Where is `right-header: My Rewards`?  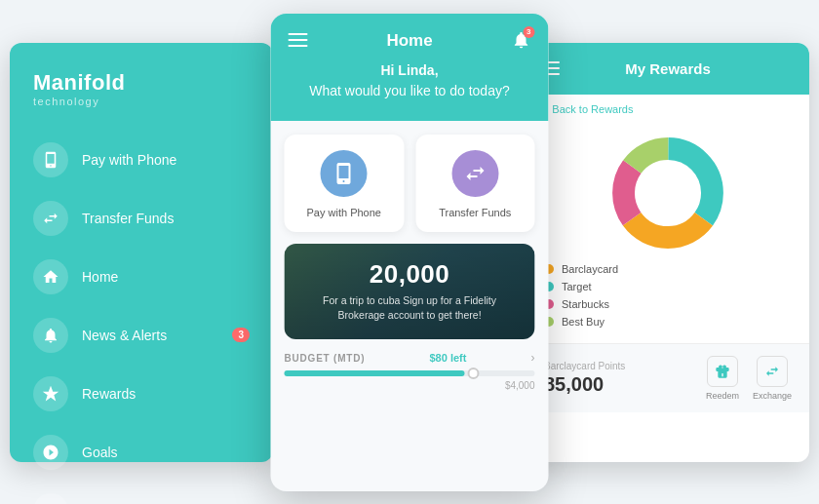
right-header: My Rewards is located at coordinates (668, 68).